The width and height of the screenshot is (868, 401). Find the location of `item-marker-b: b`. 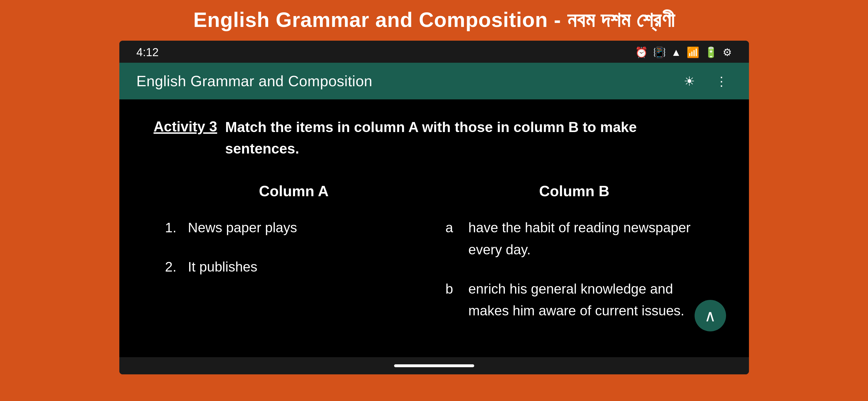

item-marker-b: b is located at coordinates (454, 289).